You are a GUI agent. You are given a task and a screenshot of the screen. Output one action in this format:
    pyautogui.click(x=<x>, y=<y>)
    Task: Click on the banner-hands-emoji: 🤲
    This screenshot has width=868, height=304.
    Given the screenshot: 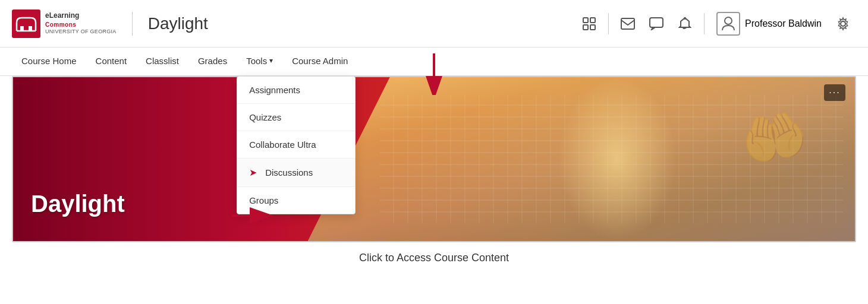 What is the action you would take?
    pyautogui.click(x=774, y=138)
    